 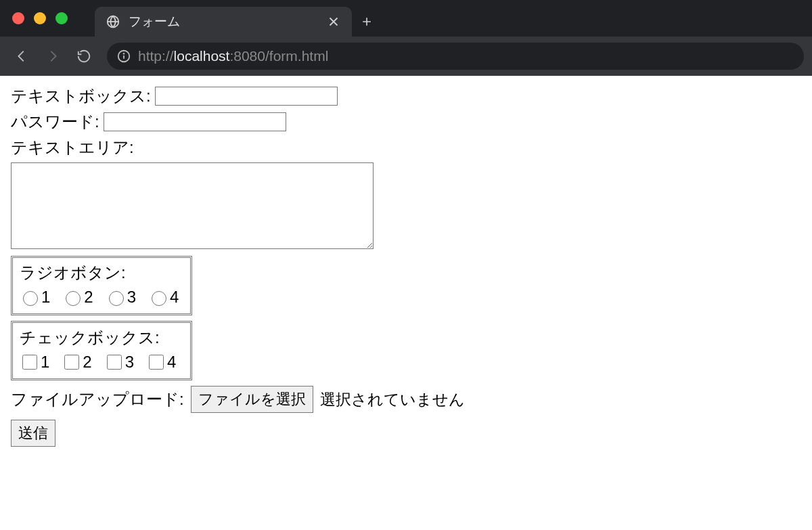 What do you see at coordinates (102, 286) in the screenshot?
I see `radio-group: ラジオボタン: 1 2 3 4` at bounding box center [102, 286].